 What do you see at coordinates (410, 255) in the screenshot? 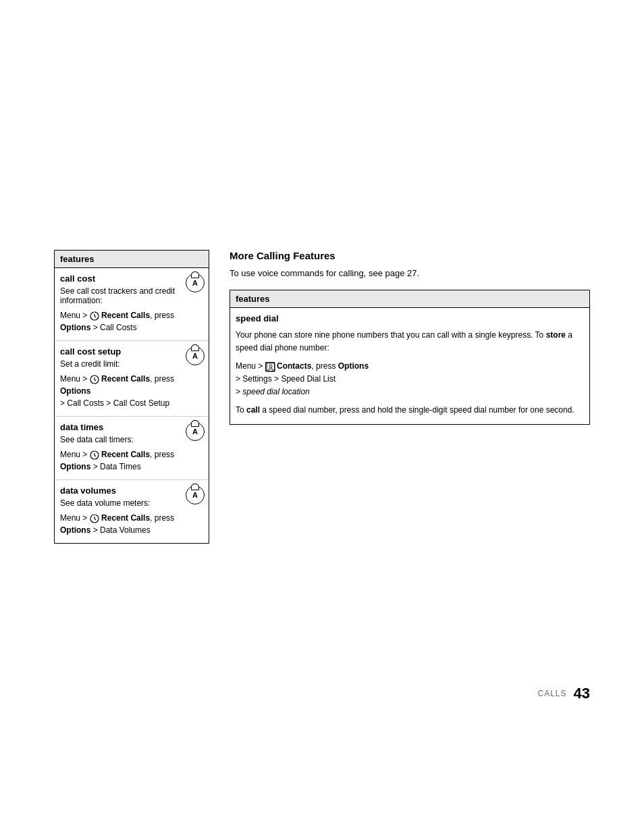
I see `more-calling-features-heading: More Calling Features` at bounding box center [410, 255].